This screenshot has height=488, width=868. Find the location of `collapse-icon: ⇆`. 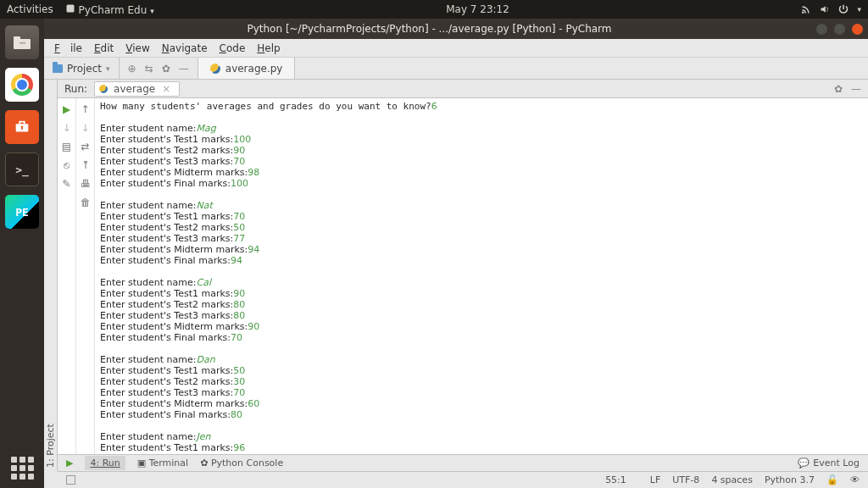

collapse-icon: ⇆ is located at coordinates (149, 69).